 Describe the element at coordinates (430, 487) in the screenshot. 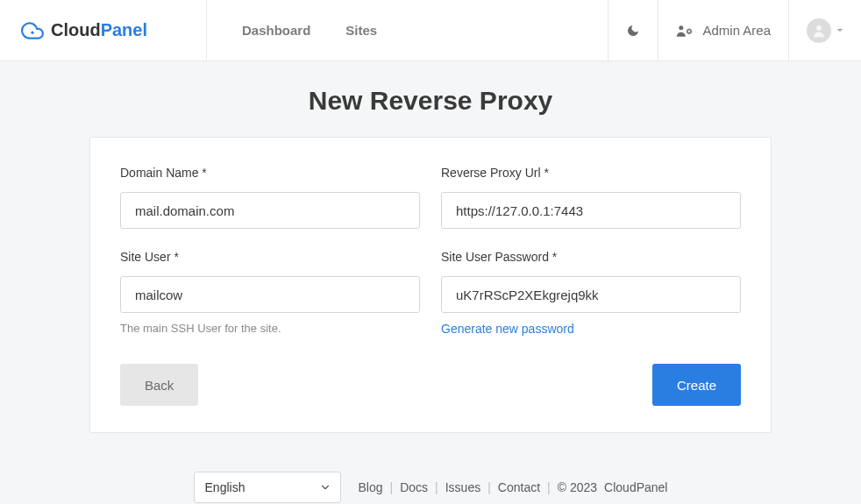

I see `footer: English Blog | Docs | Issues | Contact |…` at that location.